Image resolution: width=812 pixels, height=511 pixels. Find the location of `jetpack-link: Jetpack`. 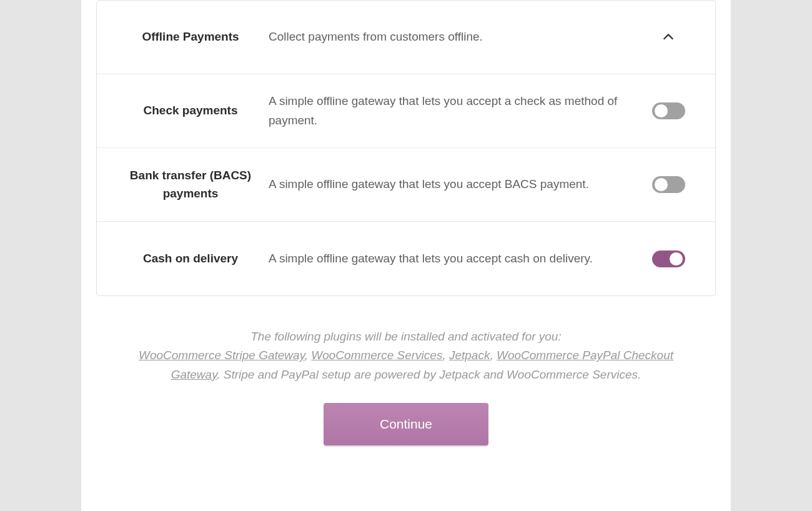

jetpack-link: Jetpack is located at coordinates (470, 355).